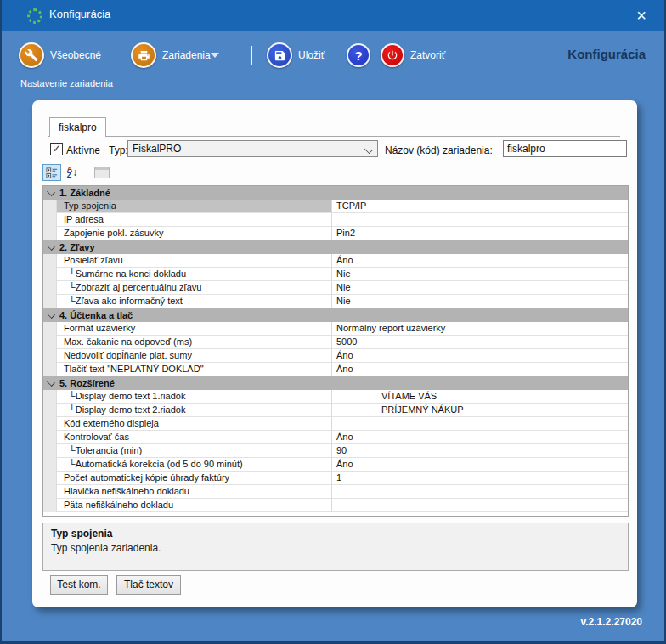  What do you see at coordinates (195, 451) in the screenshot?
I see `property-name: └Tolerancia (min)` at bounding box center [195, 451].